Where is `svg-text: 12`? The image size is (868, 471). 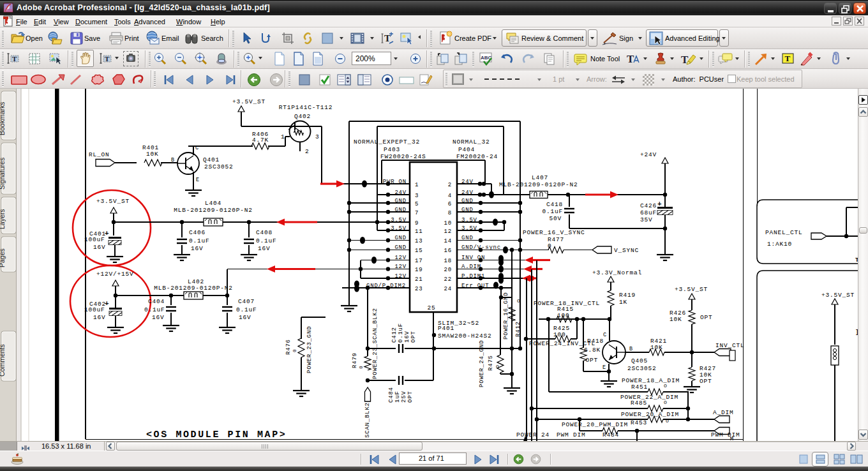
svg-text: 12 is located at coordinates (448, 232).